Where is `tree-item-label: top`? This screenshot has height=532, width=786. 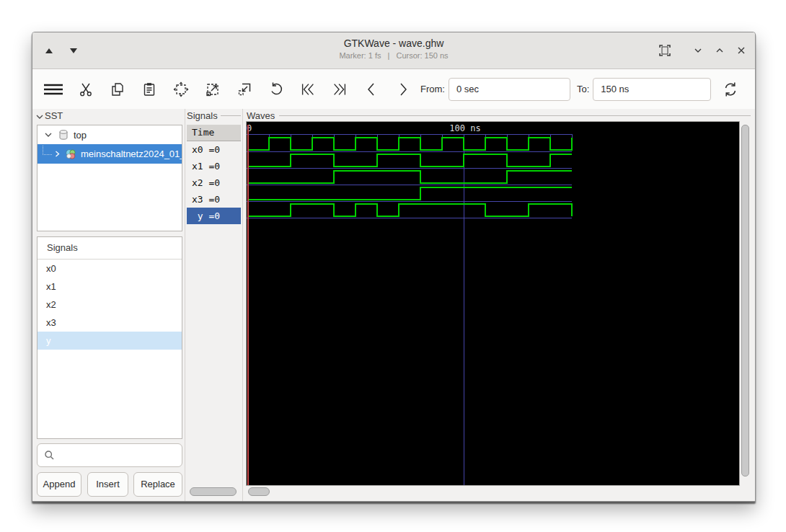
tree-item-label: top is located at coordinates (80, 136).